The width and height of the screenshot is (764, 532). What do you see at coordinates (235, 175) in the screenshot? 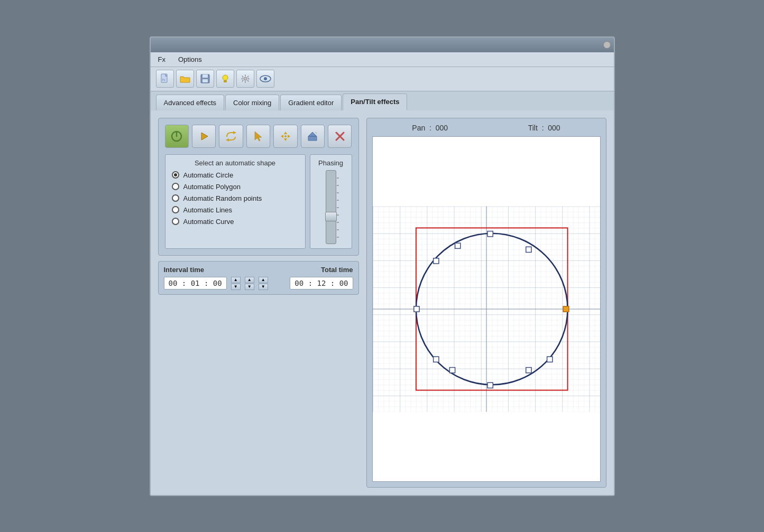
I see `option-circle: Automatic Circle` at bounding box center [235, 175].